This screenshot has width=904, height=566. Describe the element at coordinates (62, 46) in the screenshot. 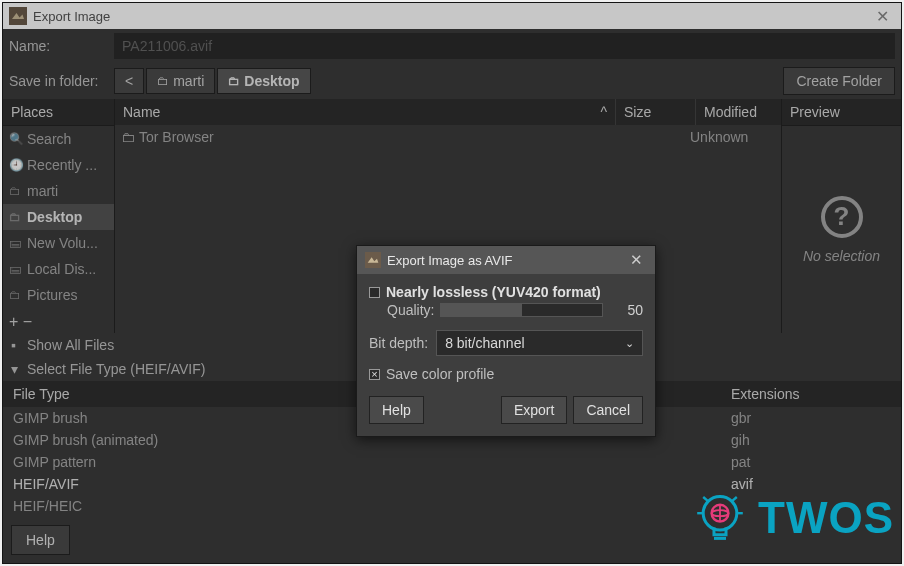

I see `name-label: Name:` at that location.